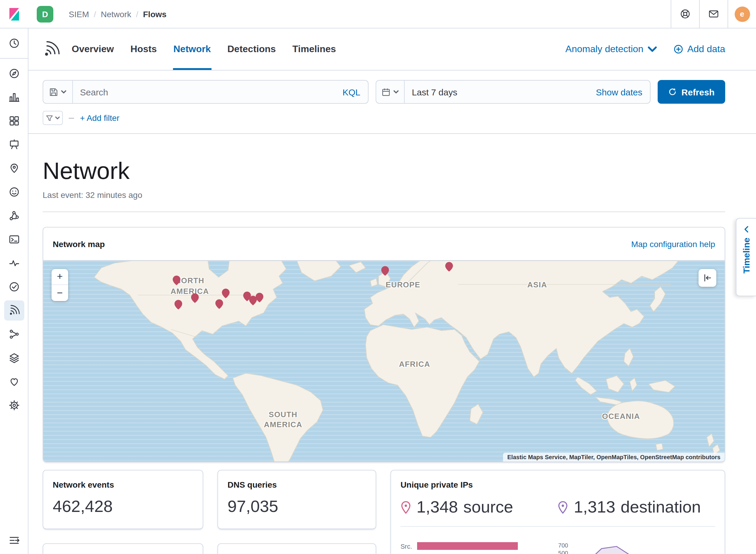  Describe the element at coordinates (314, 49) in the screenshot. I see `tab-timelines: Timelines` at that location.